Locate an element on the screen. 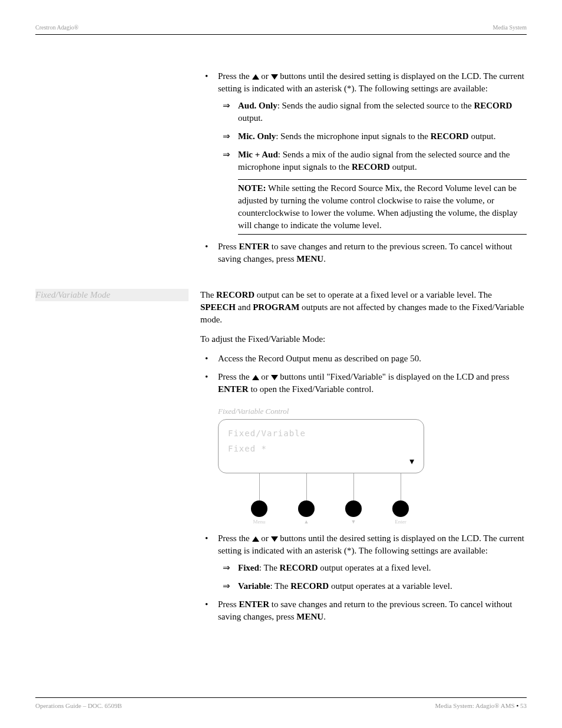 The height and width of the screenshot is (728, 562). list-item: Variable: The RECORD output operates at … is located at coordinates (372, 586).